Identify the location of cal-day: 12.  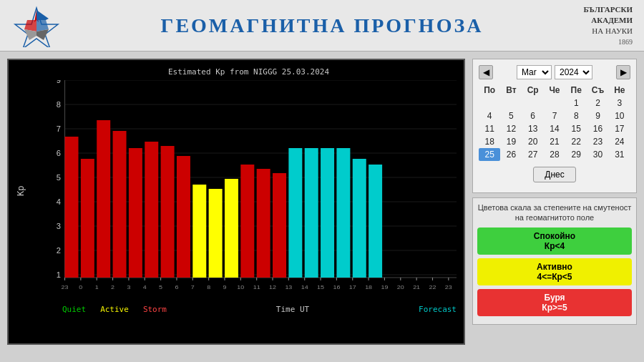
(511, 129).